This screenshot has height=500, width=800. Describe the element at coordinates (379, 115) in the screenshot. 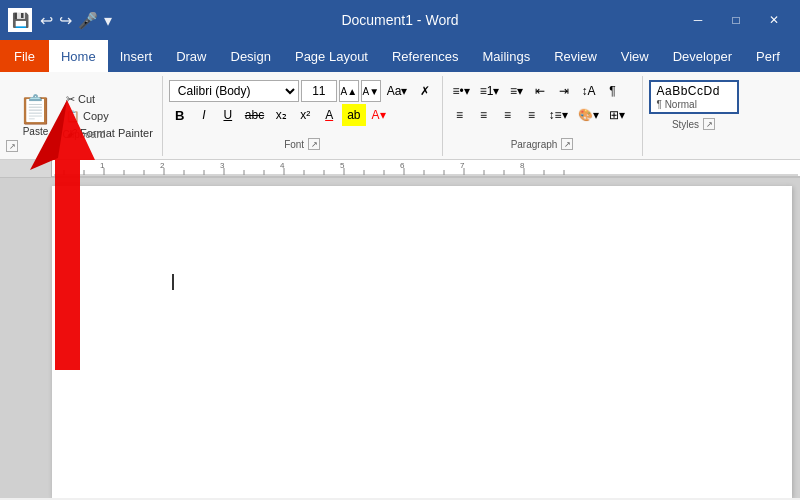

I see `font-color2-button: A▾` at that location.